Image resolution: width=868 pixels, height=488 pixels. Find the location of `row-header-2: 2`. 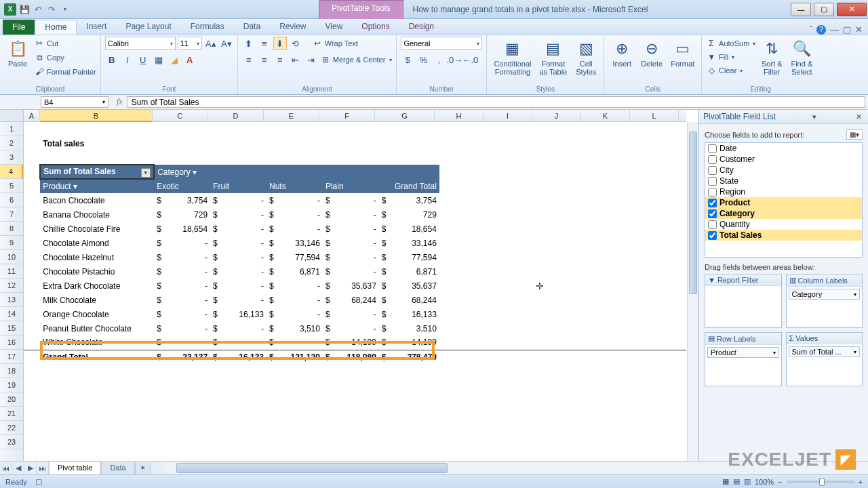

row-header-2: 2 is located at coordinates (12, 144).